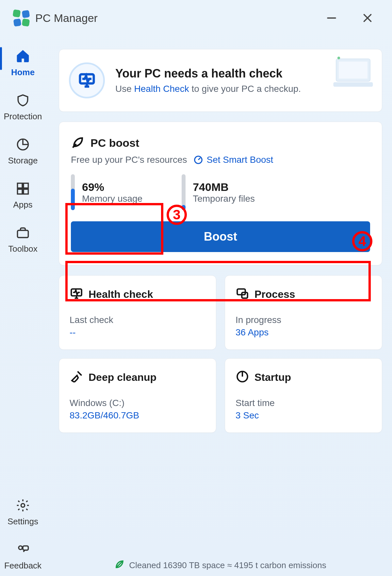 The height and width of the screenshot is (576, 392). Describe the element at coordinates (23, 100) in the screenshot. I see `shield-icon` at that location.